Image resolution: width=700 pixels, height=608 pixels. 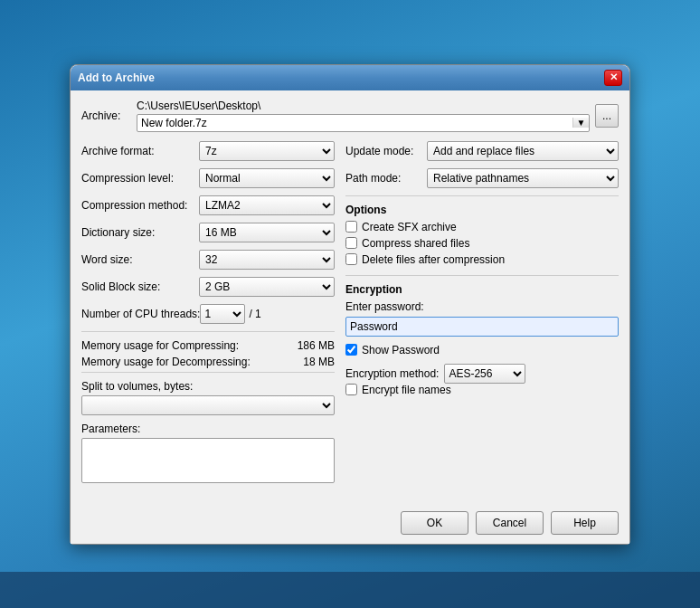 What do you see at coordinates (482, 151) in the screenshot?
I see `update-mode-row: Update mode: Add and replace files Updat…` at bounding box center [482, 151].